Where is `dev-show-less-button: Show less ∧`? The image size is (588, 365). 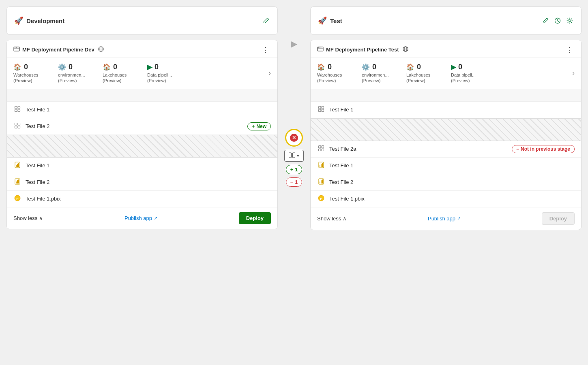 dev-show-less-button: Show less ∧ is located at coordinates (28, 218).